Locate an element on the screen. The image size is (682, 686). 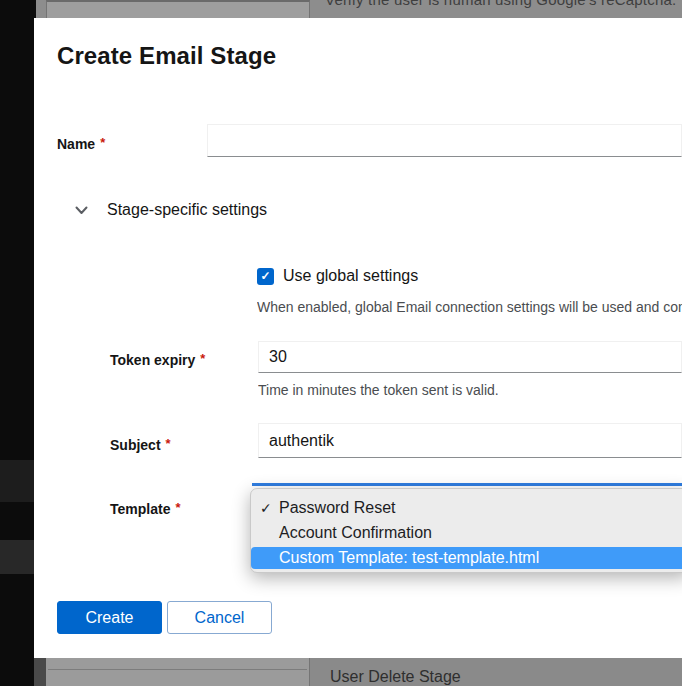
dropdown-option-label: Password Reset is located at coordinates (338, 508).